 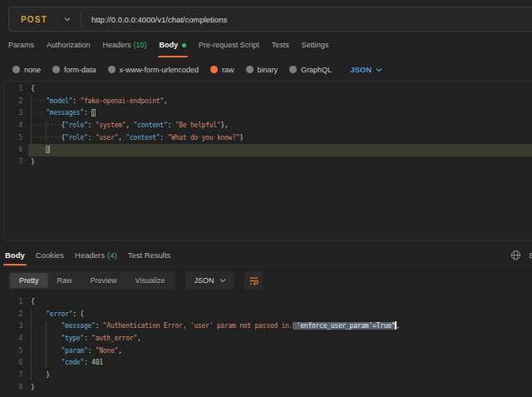 What do you see at coordinates (268, 90) in the screenshot?
I see `code-line: 1{` at bounding box center [268, 90].